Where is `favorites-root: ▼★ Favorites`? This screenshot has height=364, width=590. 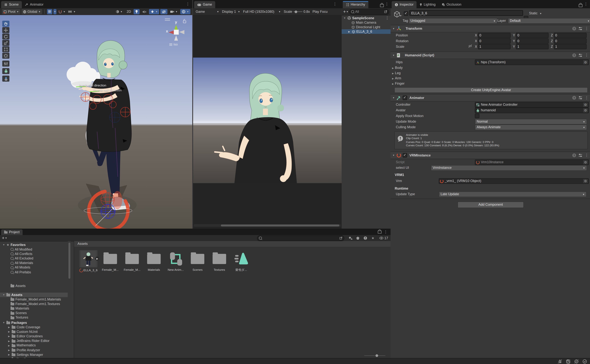
favorites-root: ▼★ Favorites is located at coordinates (35, 245).